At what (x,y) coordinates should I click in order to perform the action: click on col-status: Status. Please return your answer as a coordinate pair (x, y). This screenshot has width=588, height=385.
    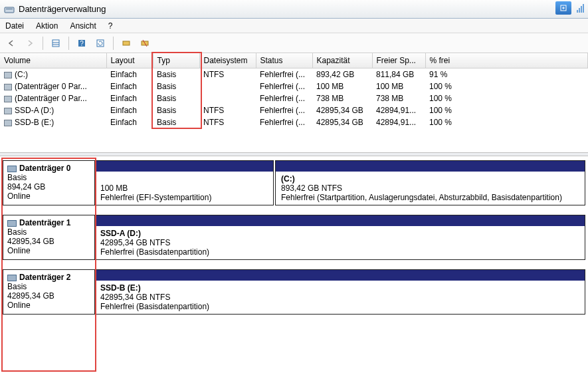
    Looking at the image, I should click on (284, 61).